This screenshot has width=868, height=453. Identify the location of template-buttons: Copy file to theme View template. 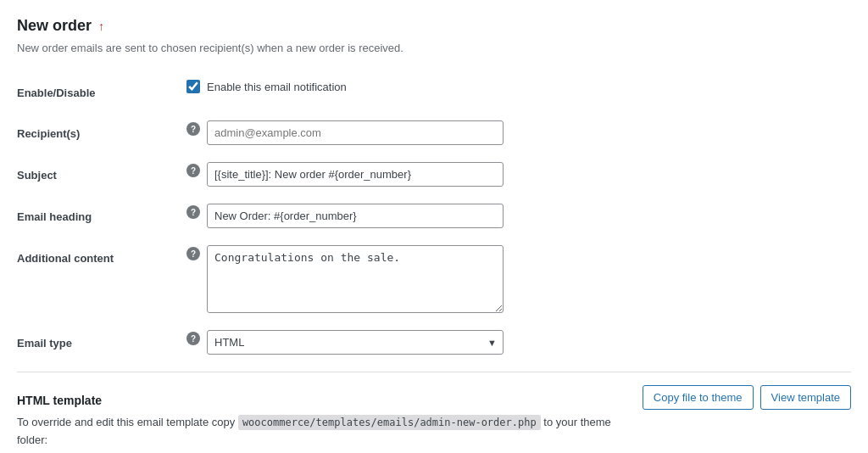
(747, 397).